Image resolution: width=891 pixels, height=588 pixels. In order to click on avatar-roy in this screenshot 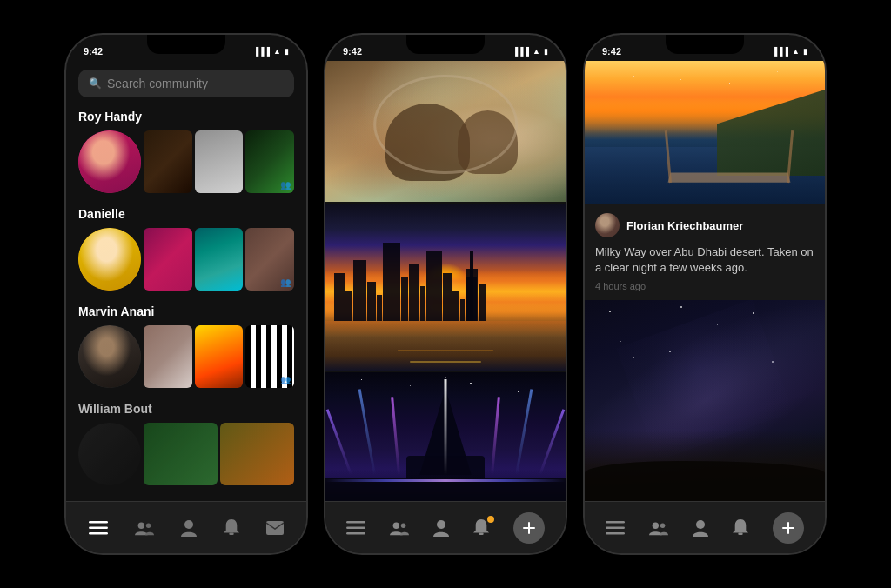, I will do `click(110, 162)`.